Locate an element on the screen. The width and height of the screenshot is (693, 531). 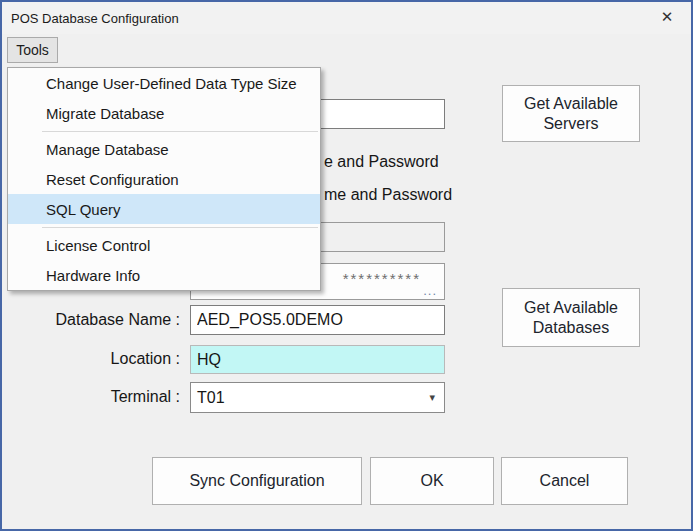
password-ellipsis-button: ... is located at coordinates (430, 290).